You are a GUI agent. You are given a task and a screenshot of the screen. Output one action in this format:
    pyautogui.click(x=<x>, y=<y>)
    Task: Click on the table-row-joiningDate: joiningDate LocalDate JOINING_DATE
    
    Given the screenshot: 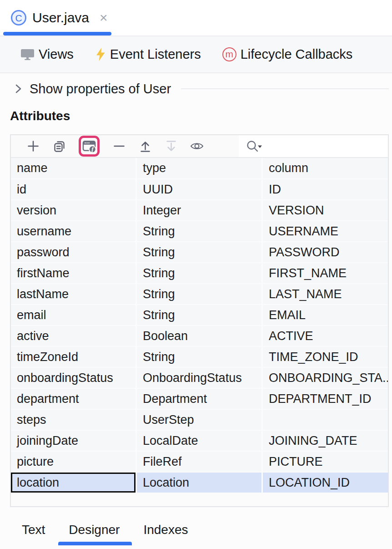 What is the action you would take?
    pyautogui.click(x=199, y=441)
    